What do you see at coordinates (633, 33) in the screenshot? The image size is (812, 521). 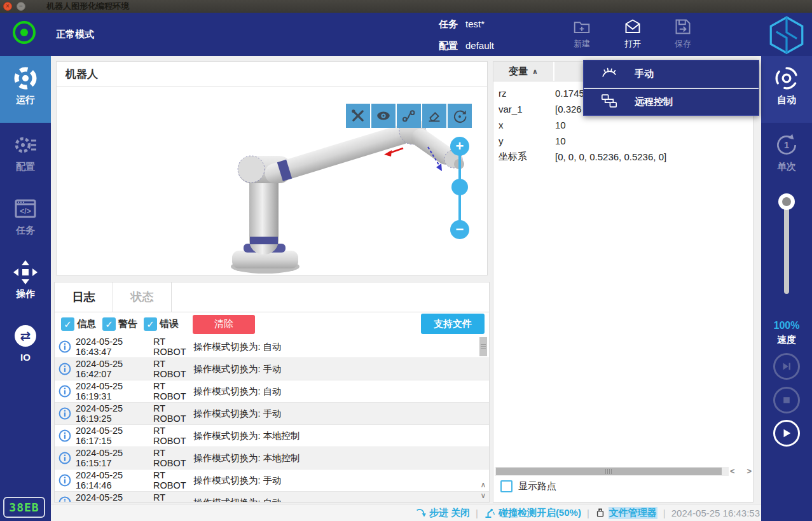 I see `open-button: 打开` at bounding box center [633, 33].